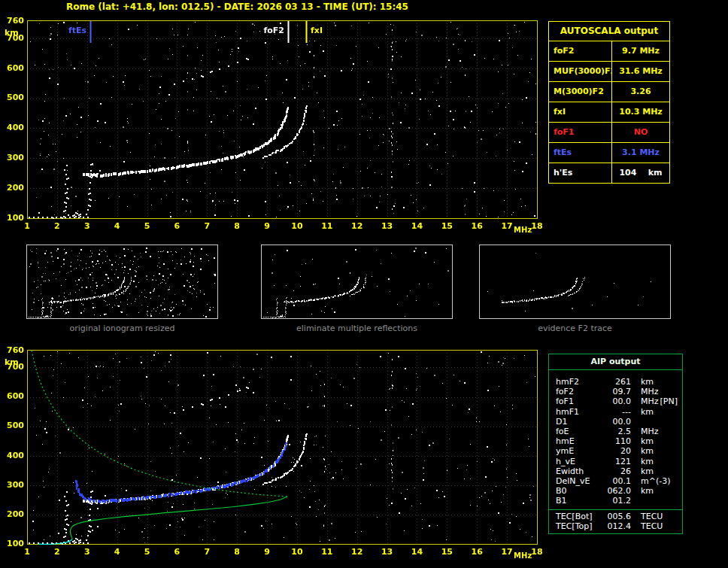  I want to click on autoscala-param-value: NO, so click(641, 132).